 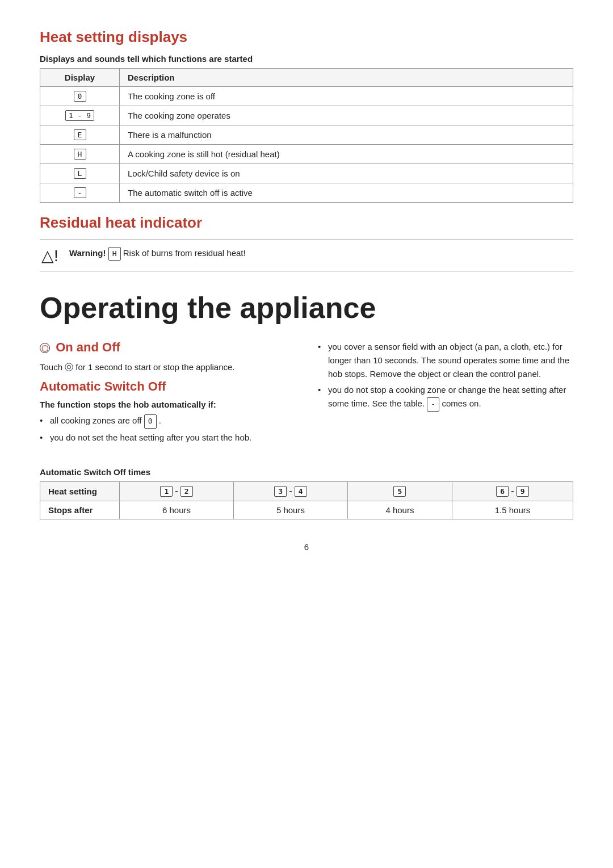 I want to click on list-item: you do not stop a cooking zone or change…, so click(x=446, y=397).